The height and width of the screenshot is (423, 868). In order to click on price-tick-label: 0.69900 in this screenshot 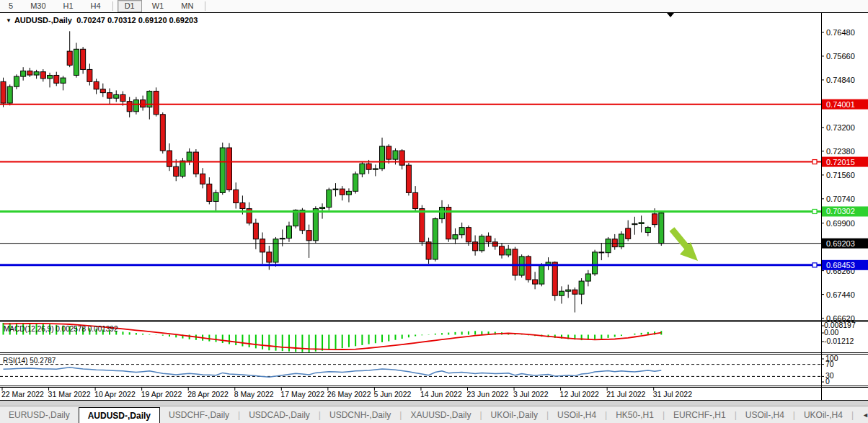, I will do `click(841, 223)`.